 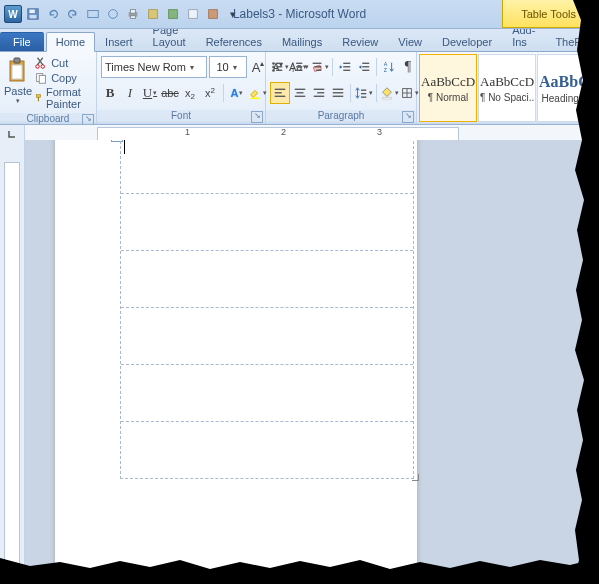 I want to click on style-heading-1: AaBbC Heading 1, so click(x=564, y=88).